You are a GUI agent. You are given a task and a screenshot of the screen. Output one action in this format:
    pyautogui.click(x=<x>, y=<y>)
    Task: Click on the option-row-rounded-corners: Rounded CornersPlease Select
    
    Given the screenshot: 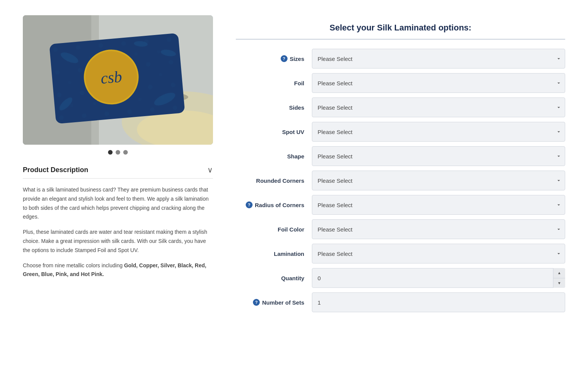 What is the action you would take?
    pyautogui.click(x=400, y=180)
    